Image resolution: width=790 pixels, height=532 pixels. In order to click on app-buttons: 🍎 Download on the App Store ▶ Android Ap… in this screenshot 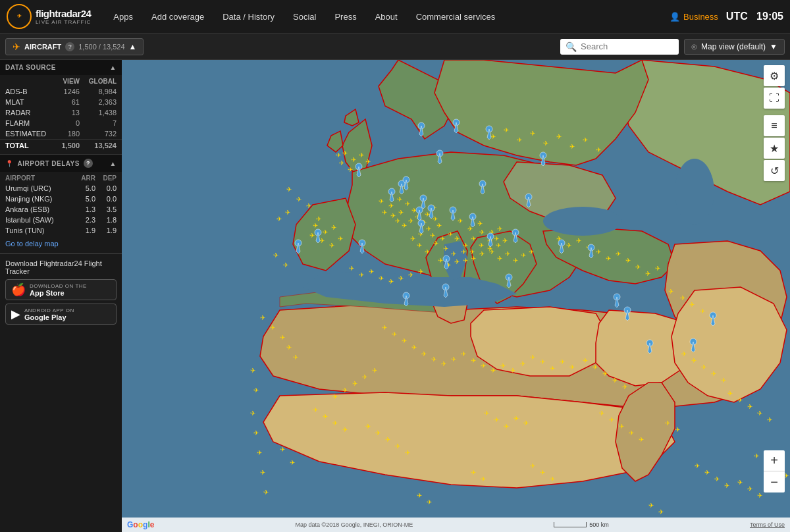, I will do `click(61, 302)`.